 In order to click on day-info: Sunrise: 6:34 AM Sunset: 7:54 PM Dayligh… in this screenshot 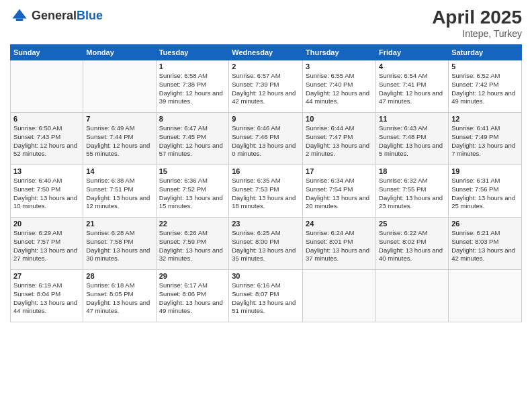, I will do `click(339, 193)`.